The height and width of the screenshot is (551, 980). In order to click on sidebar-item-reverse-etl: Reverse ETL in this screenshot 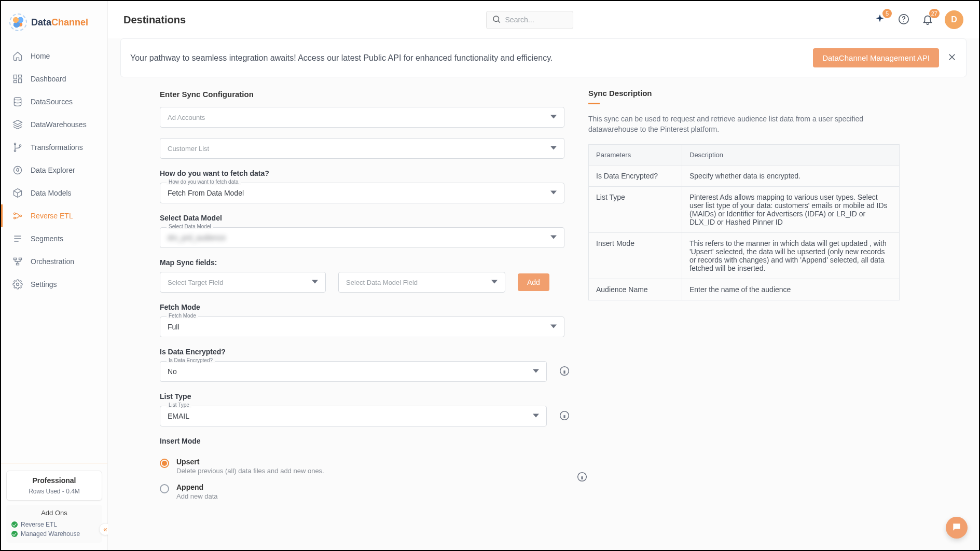, I will do `click(54, 216)`.